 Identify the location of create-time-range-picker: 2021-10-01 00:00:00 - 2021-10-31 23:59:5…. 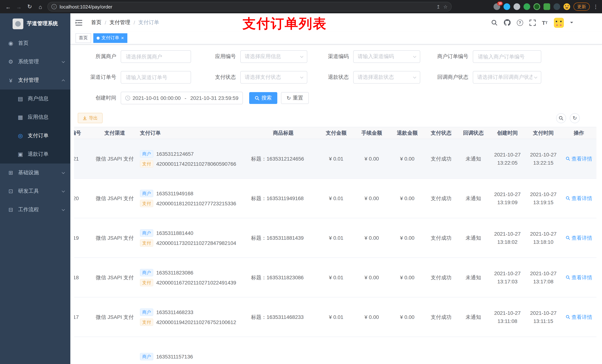
(182, 98).